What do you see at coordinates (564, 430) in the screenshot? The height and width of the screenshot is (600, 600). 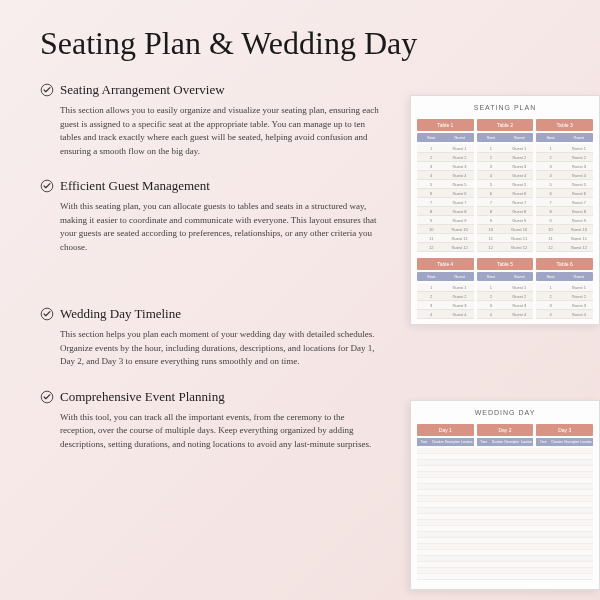 I see `day-header: Day 3` at bounding box center [564, 430].